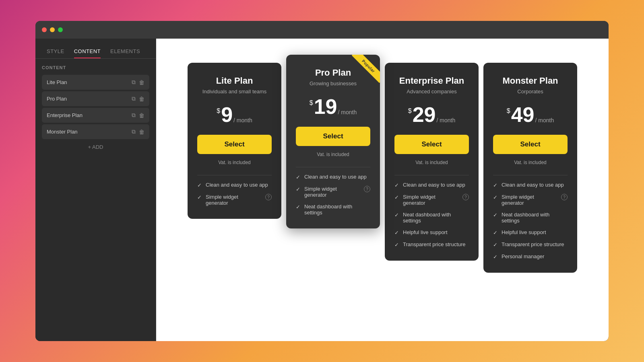 The height and width of the screenshot is (362, 644). Describe the element at coordinates (96, 49) in the screenshot. I see `sidebar-tabs: STYLE CONTENT ELEMENTS` at that location.